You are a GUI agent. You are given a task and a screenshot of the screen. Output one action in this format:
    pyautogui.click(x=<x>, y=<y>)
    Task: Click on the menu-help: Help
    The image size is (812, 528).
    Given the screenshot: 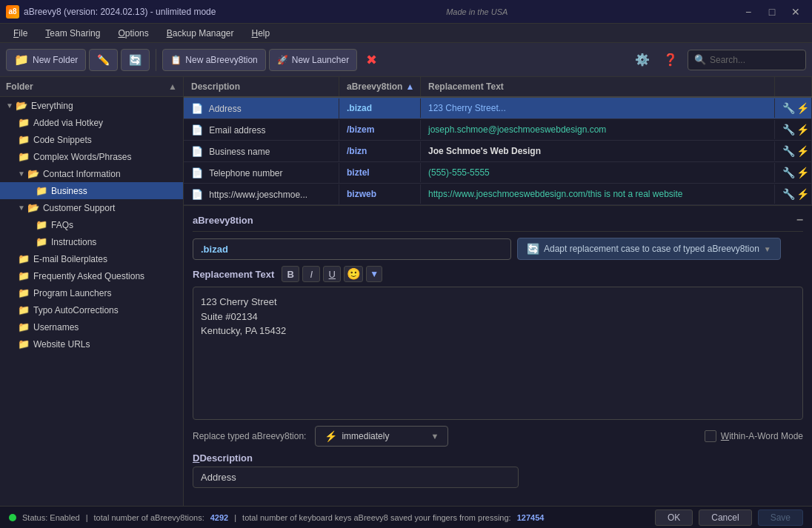 What is the action you would take?
    pyautogui.click(x=261, y=33)
    